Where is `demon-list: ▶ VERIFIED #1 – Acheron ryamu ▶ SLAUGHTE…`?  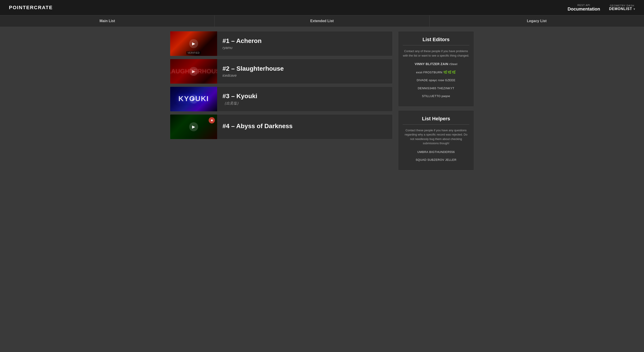 demon-list: ▶ VERIFIED #1 – Acheron ryamu ▶ SLAUGHTE… is located at coordinates (282, 101).